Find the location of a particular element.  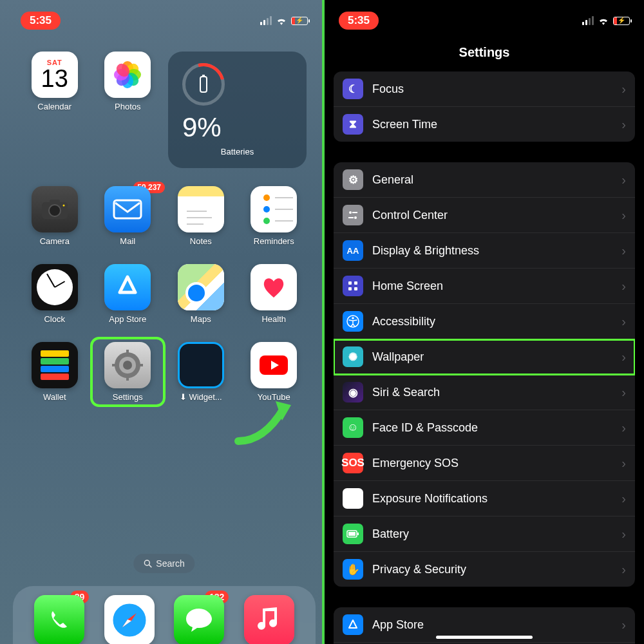

settings-row-focus: ☾ Focus› is located at coordinates (484, 89).